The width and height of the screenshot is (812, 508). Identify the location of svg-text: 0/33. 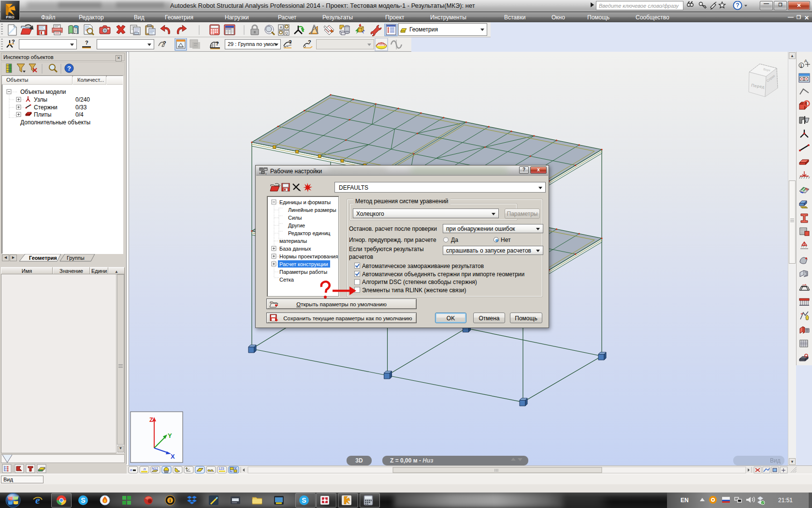
(81, 107).